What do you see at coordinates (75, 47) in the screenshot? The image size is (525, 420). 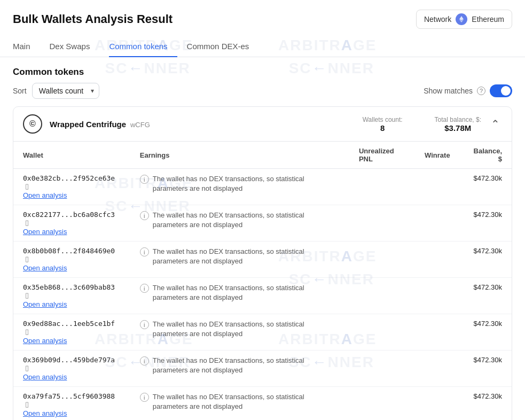 I see `tab-dex-swaps: Dex Swaps` at bounding box center [75, 47].